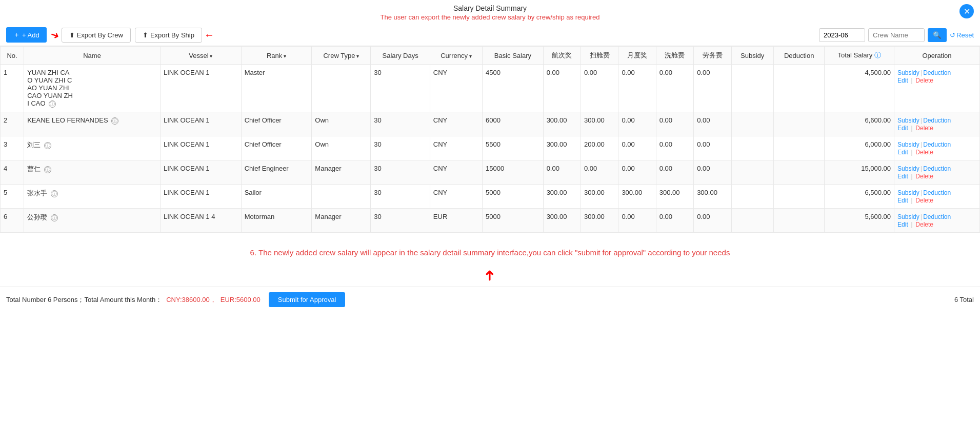  What do you see at coordinates (342, 220) in the screenshot?
I see `cell-crew-type: Manager` at bounding box center [342, 220].